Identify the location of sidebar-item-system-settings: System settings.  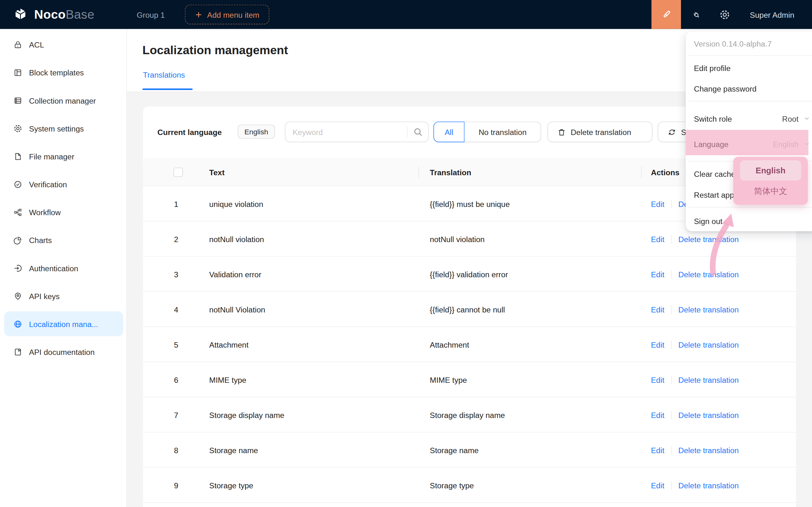
(64, 128).